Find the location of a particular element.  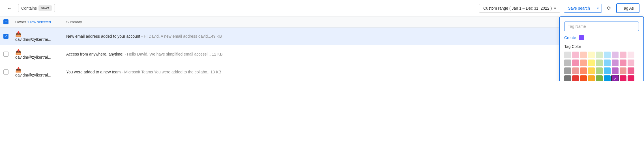

summary-preview: - Hi David, A new email address david...… is located at coordinates (182, 36).